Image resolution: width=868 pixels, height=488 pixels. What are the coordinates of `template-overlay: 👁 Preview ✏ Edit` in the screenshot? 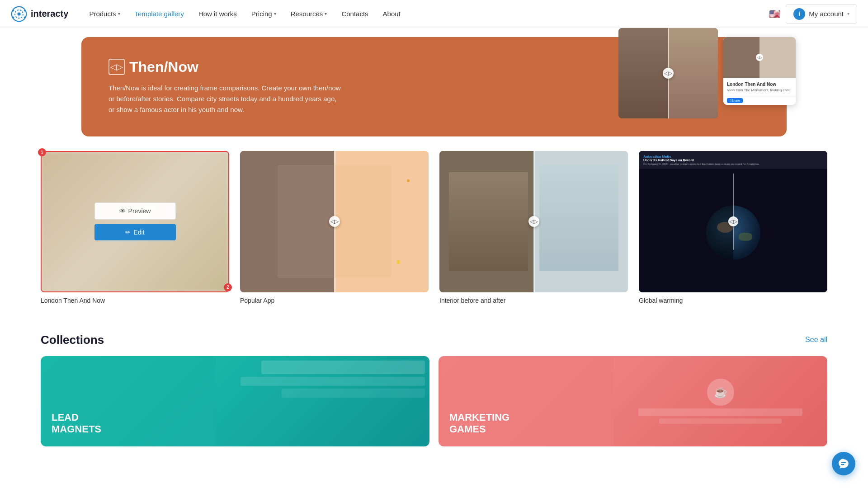 It's located at (135, 221).